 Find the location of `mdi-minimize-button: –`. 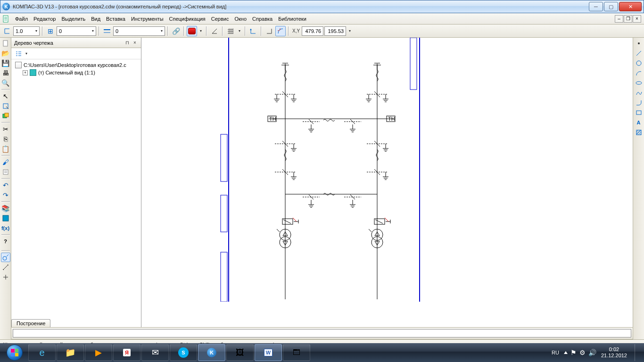

mdi-minimize-button: – is located at coordinates (619, 19).